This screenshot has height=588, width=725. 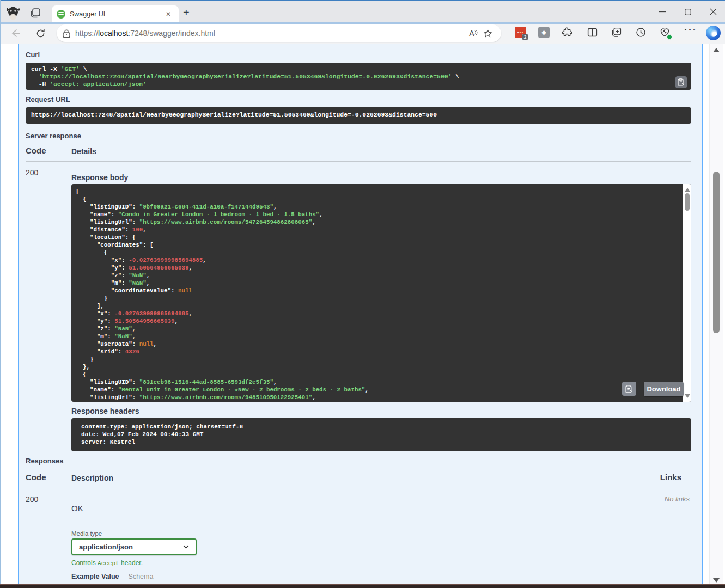 I want to click on extension-badge: 2, so click(x=525, y=37).